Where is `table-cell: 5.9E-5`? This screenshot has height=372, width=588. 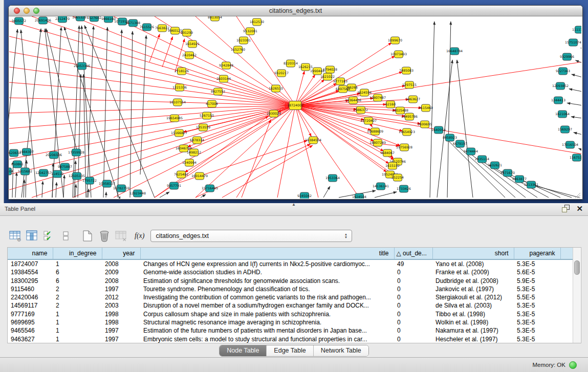
table-cell: 5.9E-5 is located at coordinates (537, 281).